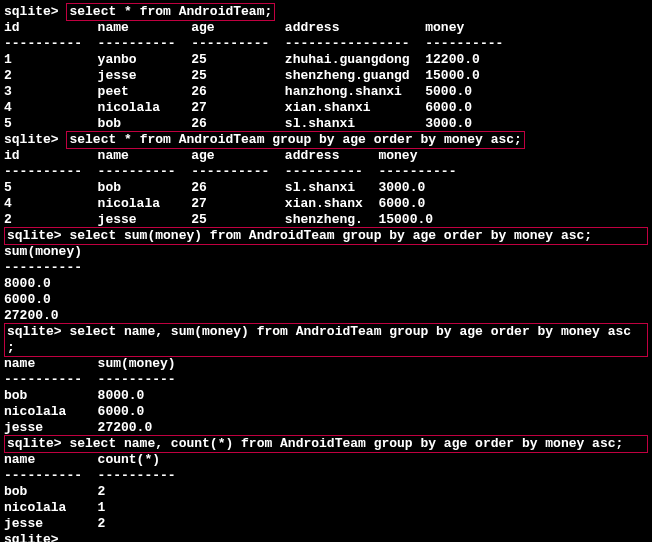 Image resolution: width=652 pixels, height=542 pixels. What do you see at coordinates (343, 444) in the screenshot?
I see `query-5: select name, count(*) from AndroidTeam g…` at bounding box center [343, 444].